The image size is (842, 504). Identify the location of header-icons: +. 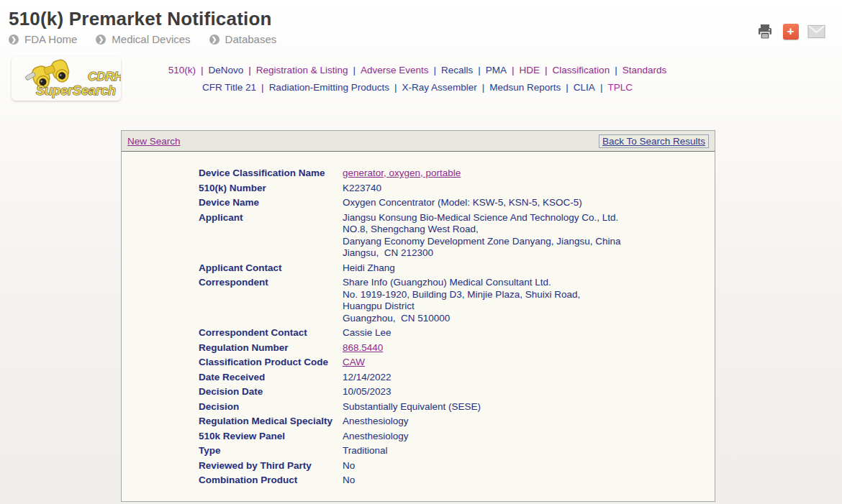
(790, 32).